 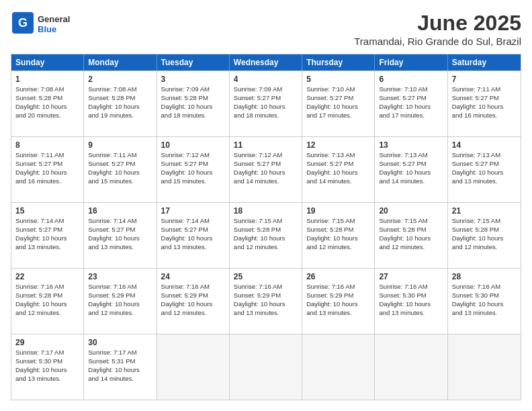 What do you see at coordinates (266, 301) in the screenshot?
I see `cal-cell-25: 25Sunrise: 7:16 AMSunset: 5:29 PMDayligh…` at bounding box center [266, 301].